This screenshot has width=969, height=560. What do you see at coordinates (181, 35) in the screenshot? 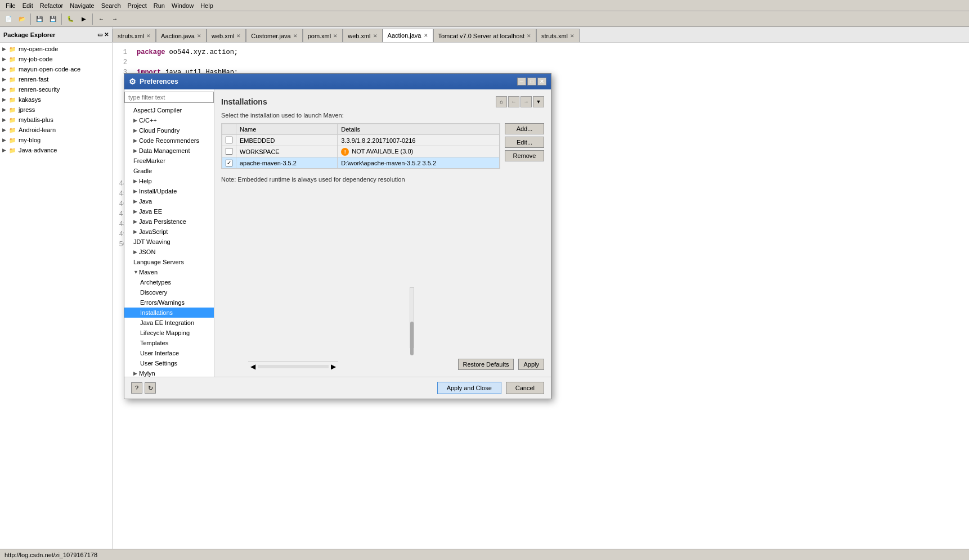
I see `tab-aaction-java-1: Aaction.java ✕` at bounding box center [181, 35].